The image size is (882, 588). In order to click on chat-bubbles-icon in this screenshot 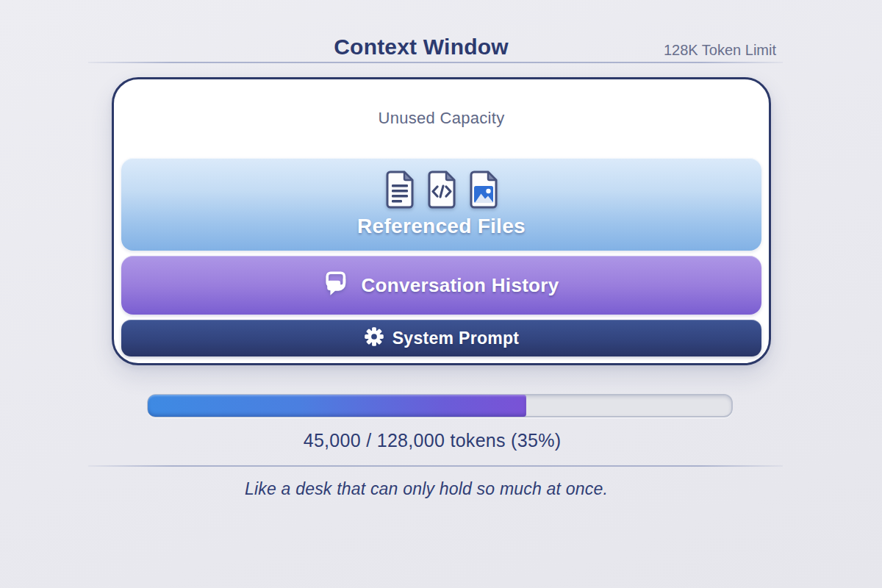, I will do `click(338, 285)`.